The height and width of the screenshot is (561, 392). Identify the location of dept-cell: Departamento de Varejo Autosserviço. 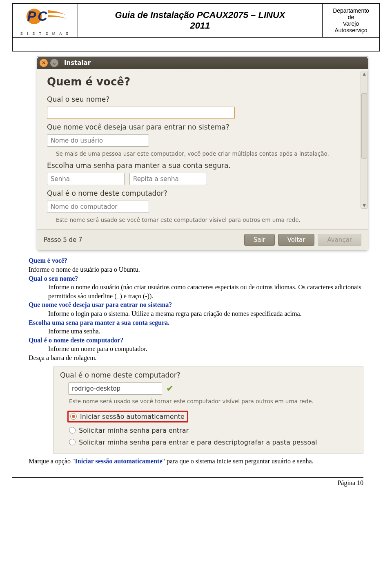
(351, 20).